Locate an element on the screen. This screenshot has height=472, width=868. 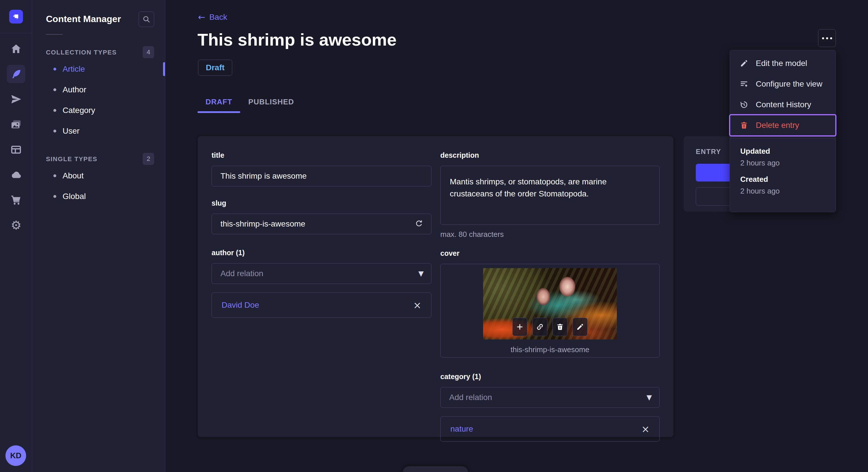
feather-icon is located at coordinates (16, 74).